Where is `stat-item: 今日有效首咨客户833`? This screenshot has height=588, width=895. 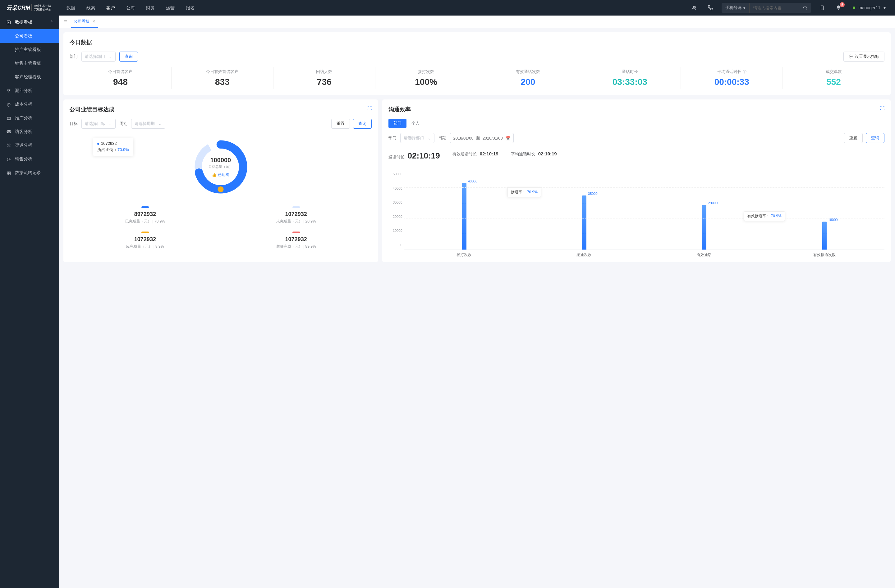 stat-item: 今日有效首咨客户833 is located at coordinates (223, 78).